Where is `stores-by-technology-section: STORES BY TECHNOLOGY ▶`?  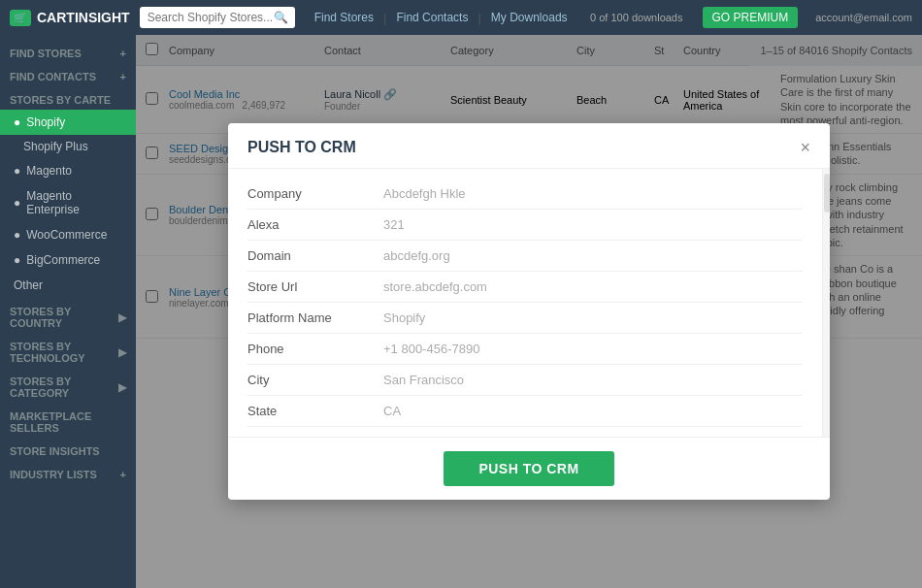
stores-by-technology-section: STORES BY TECHNOLOGY ▶ is located at coordinates (68, 350).